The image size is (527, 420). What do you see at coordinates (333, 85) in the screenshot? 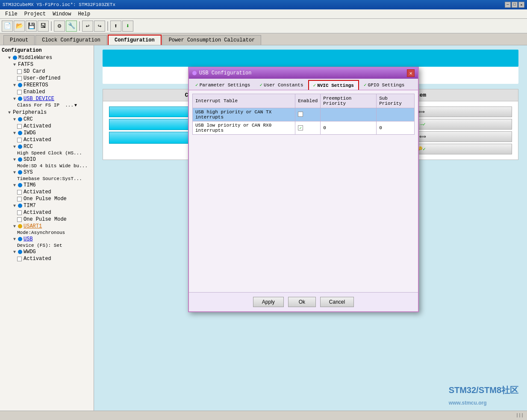
I see `dialog-tab-nvic: ✓ NVIC Settings` at bounding box center [333, 85].